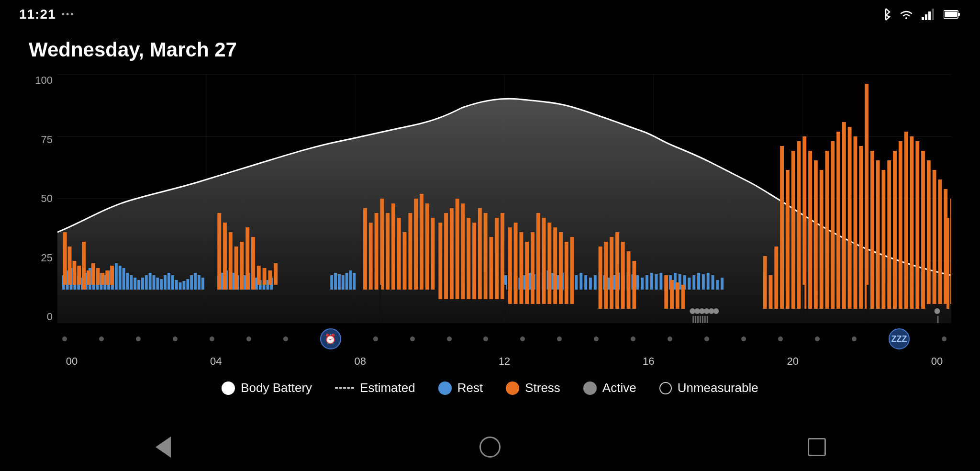 The width and height of the screenshot is (980, 471). I want to click on legend-body-battery: Body Battery, so click(267, 388).